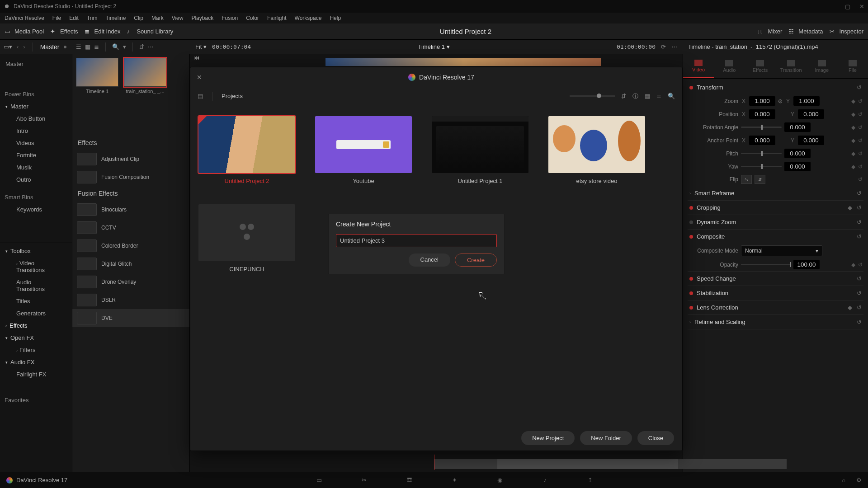 Image resolution: width=868 pixels, height=488 pixels. I want to click on inspector-toggle: ✂Inspector, so click(846, 32).